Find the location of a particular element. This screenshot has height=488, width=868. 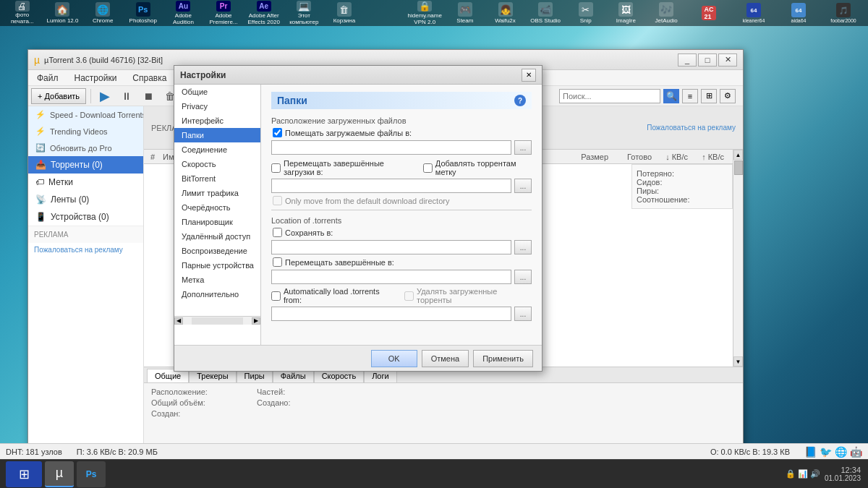

checkbox-move-completed: Перемещать завершённые загрузки в: is located at coordinates (344, 168).